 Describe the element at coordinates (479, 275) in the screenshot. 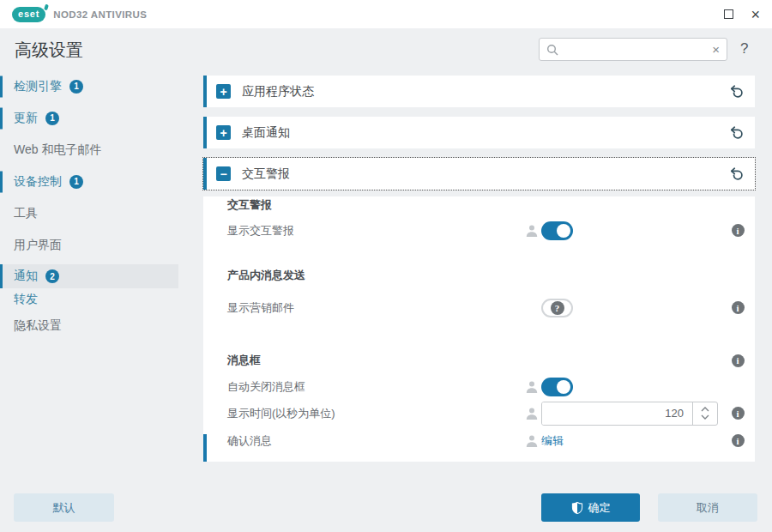

I see `group-heading-in-product-messaging: 产品内消息发送` at that location.